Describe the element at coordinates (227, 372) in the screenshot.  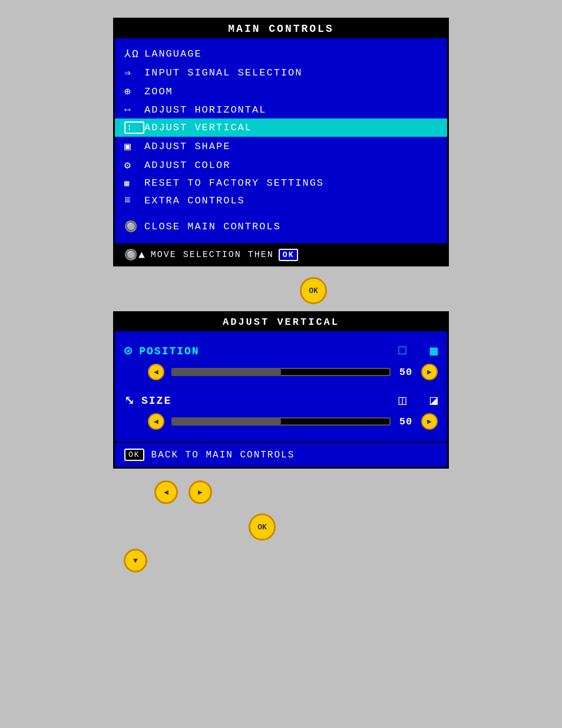
I see `position-slider-fill` at that location.